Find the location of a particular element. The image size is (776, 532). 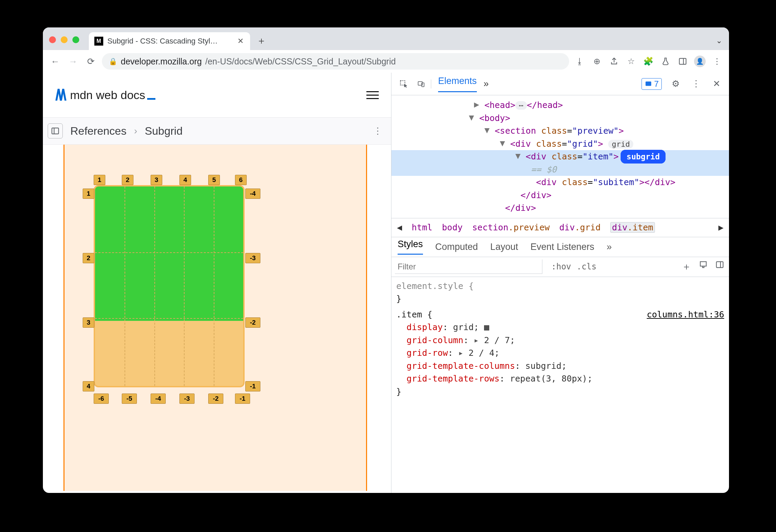

bc-html: html is located at coordinates (422, 228).